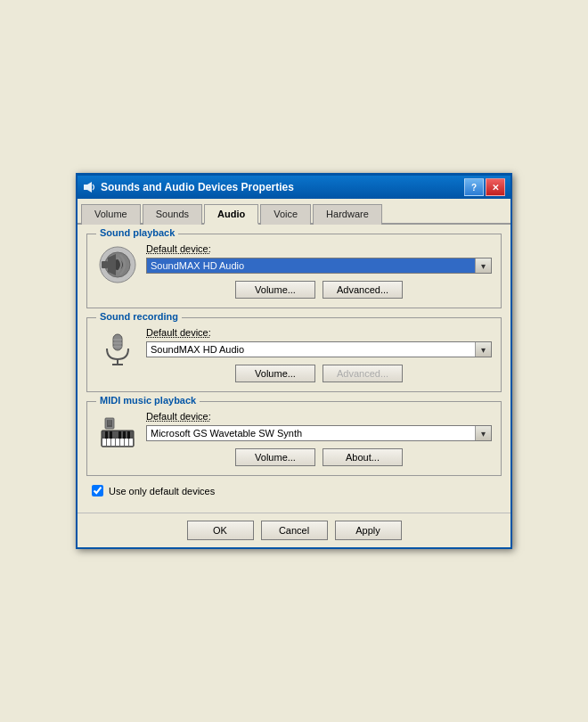  Describe the element at coordinates (319, 416) in the screenshot. I see `midi-device-label: Default device:` at that location.